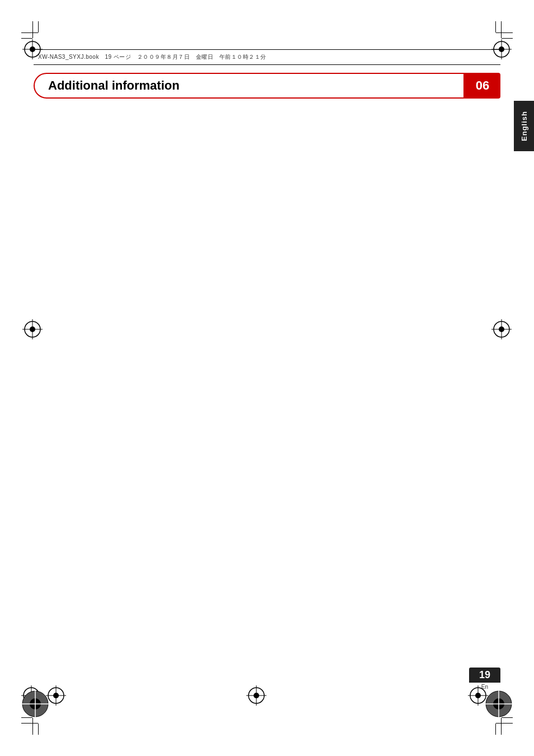 The image size is (534, 756). I want to click on decorative-circle-bl, so click(35, 704).